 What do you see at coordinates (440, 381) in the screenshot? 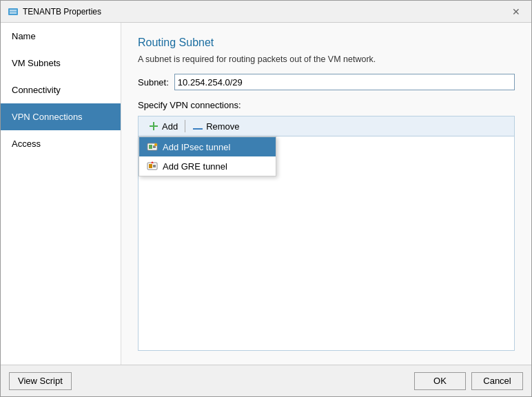
I see `ok-button: OK` at bounding box center [440, 381].